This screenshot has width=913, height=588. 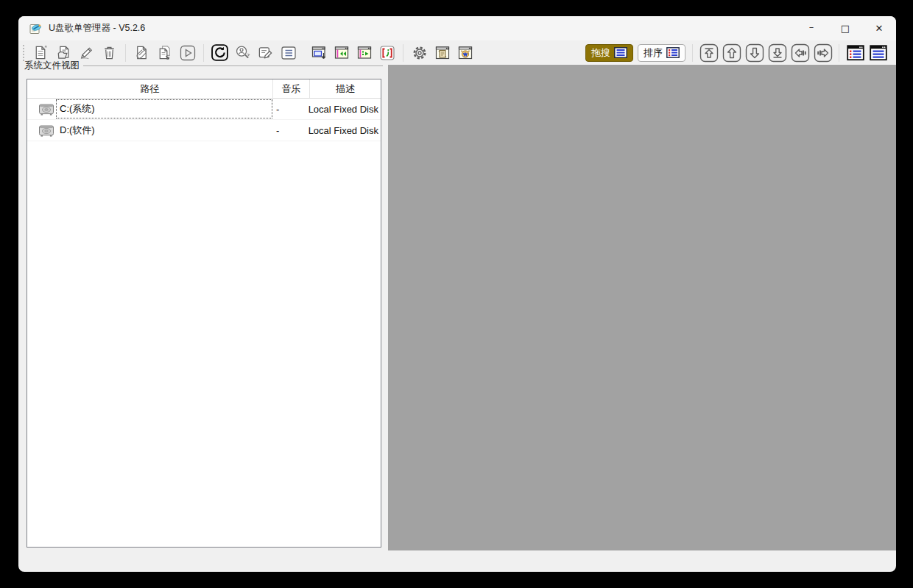 What do you see at coordinates (878, 53) in the screenshot?
I see `text-window-icon` at bounding box center [878, 53].